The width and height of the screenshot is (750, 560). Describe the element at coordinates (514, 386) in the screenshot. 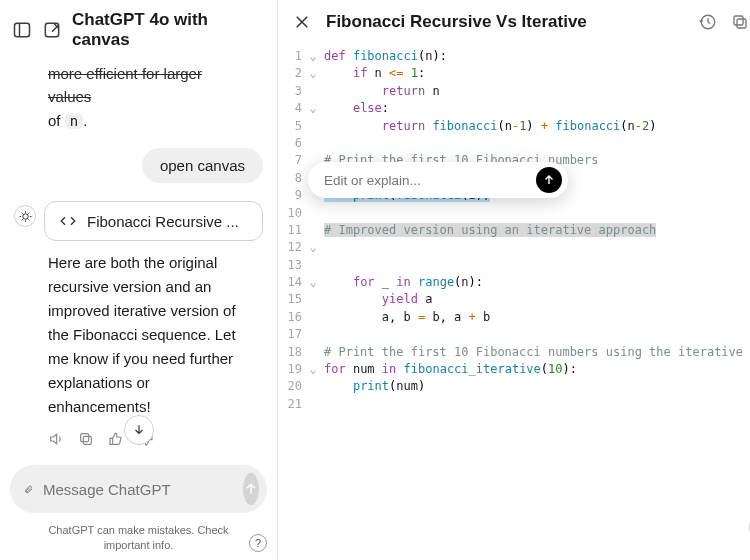

I see `code-line: 20 print(num)` at that location.